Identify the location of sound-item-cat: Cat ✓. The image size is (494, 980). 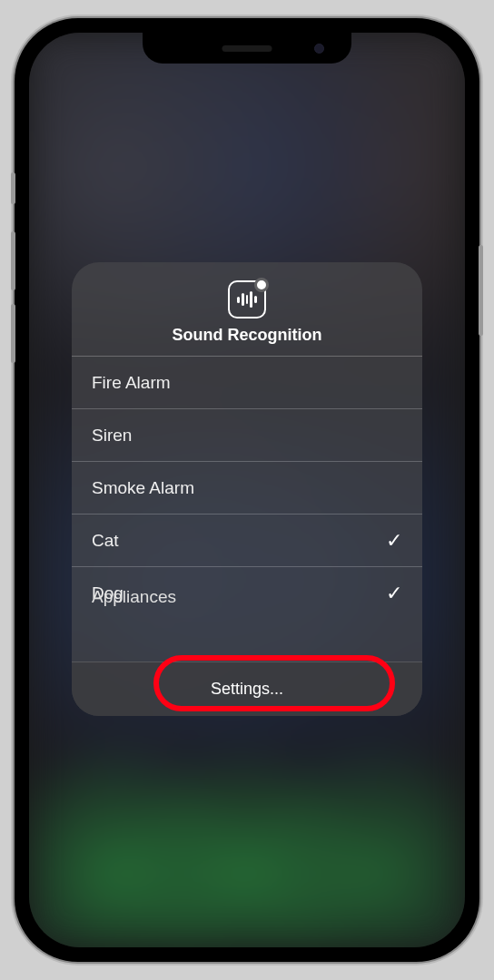
(247, 541).